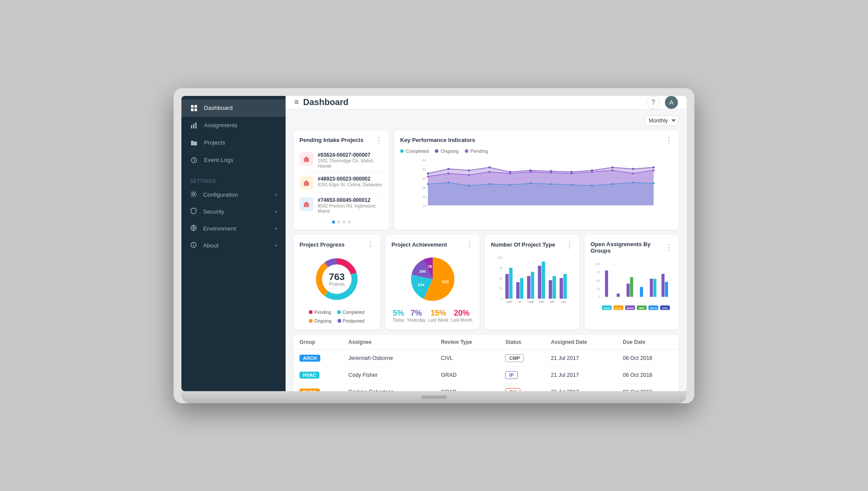 The height and width of the screenshot is (491, 868). Describe the element at coordinates (233, 179) in the screenshot. I see `settings-section: Settings` at that location.